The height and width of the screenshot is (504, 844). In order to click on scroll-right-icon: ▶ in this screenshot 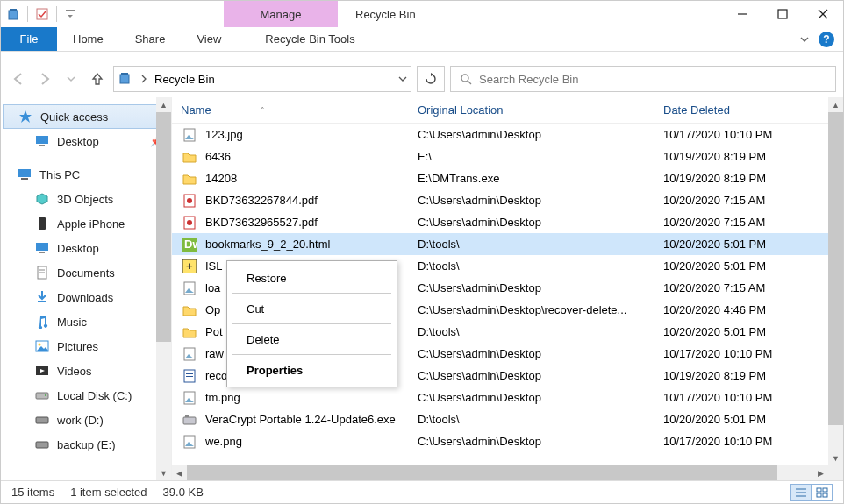, I will do `click(821, 473)`.